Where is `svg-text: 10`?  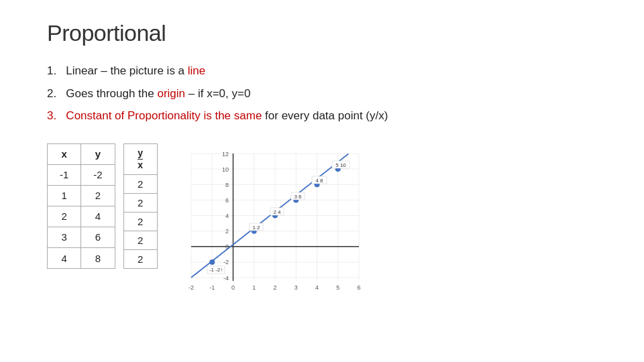
svg-text: 10 is located at coordinates (225, 169).